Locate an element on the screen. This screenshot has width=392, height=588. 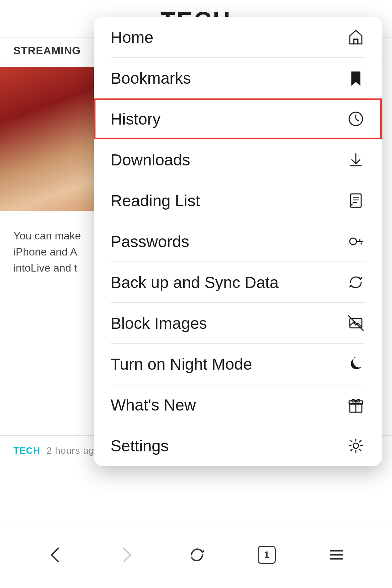
download-icon is located at coordinates (356, 160).